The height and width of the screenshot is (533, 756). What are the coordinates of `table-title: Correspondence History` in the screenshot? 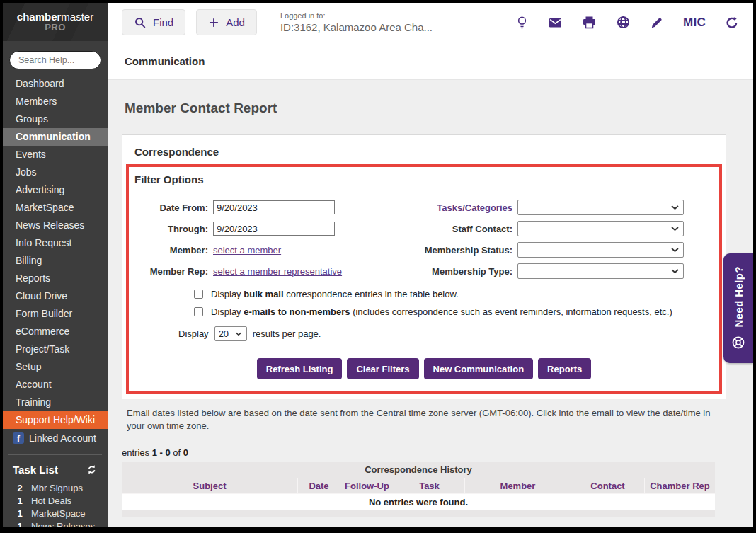 It's located at (418, 470).